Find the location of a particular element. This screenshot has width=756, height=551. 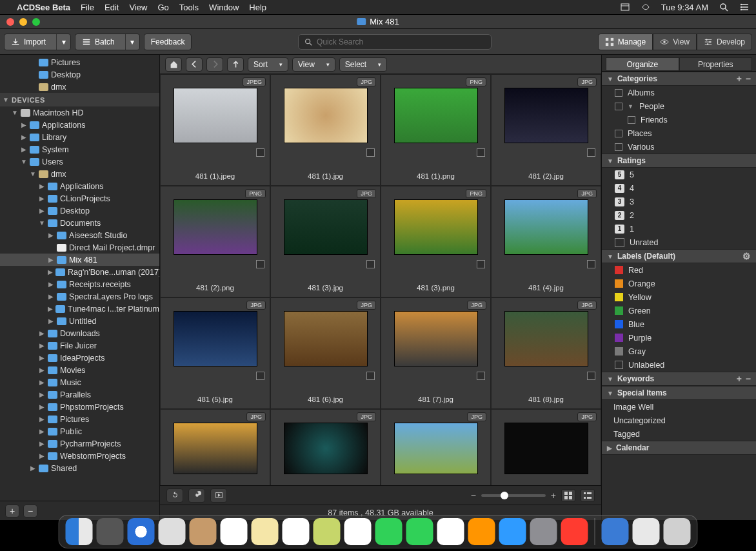

spotlight-icon is located at coordinates (724, 7).